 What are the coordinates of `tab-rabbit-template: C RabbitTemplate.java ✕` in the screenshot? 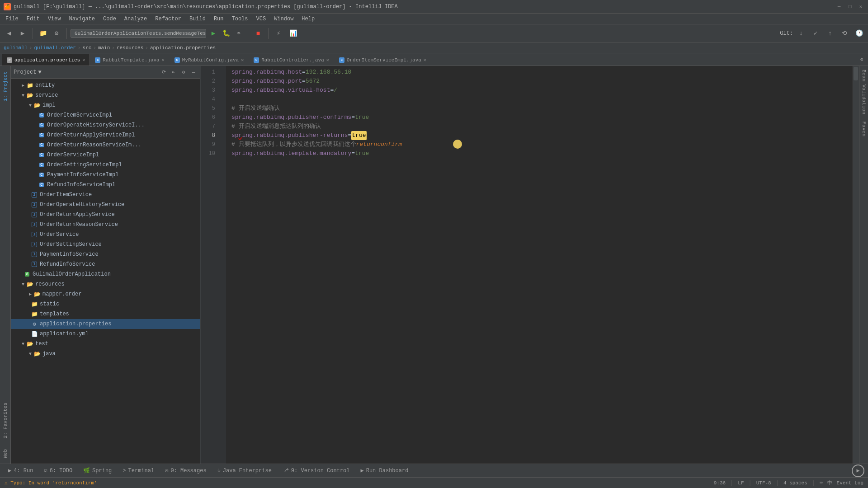 It's located at (129, 60).